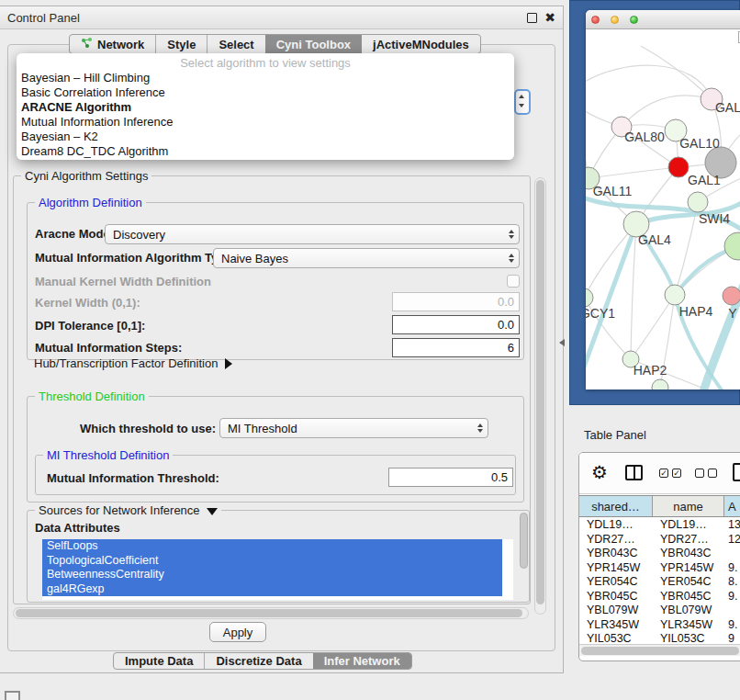 The height and width of the screenshot is (700, 740). Describe the element at coordinates (650, 370) in the screenshot. I see `node-label-hap2: HAP2` at that location.